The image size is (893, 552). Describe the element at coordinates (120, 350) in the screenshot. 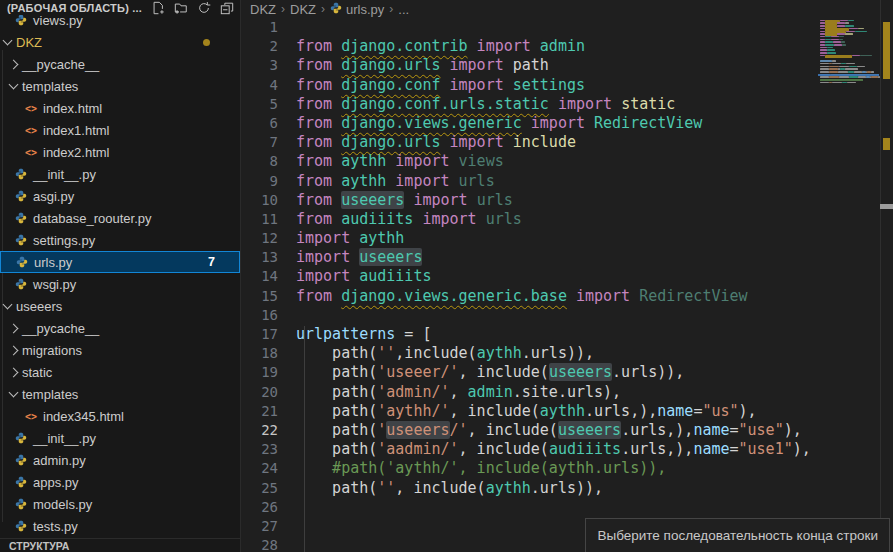

I see `tree-item-migrations: migrations` at that location.